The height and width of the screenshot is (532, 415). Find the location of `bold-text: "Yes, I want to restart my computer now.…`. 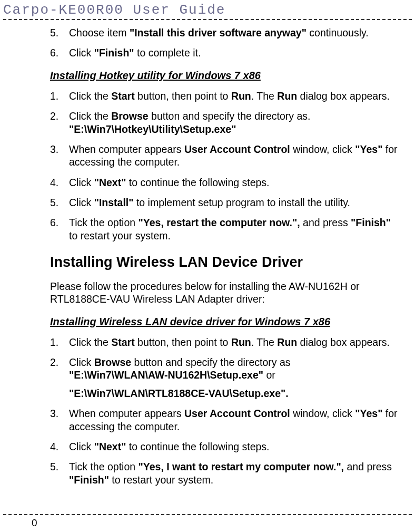

bold-text: "Yes, I want to restart my computer now.… is located at coordinates (241, 467).